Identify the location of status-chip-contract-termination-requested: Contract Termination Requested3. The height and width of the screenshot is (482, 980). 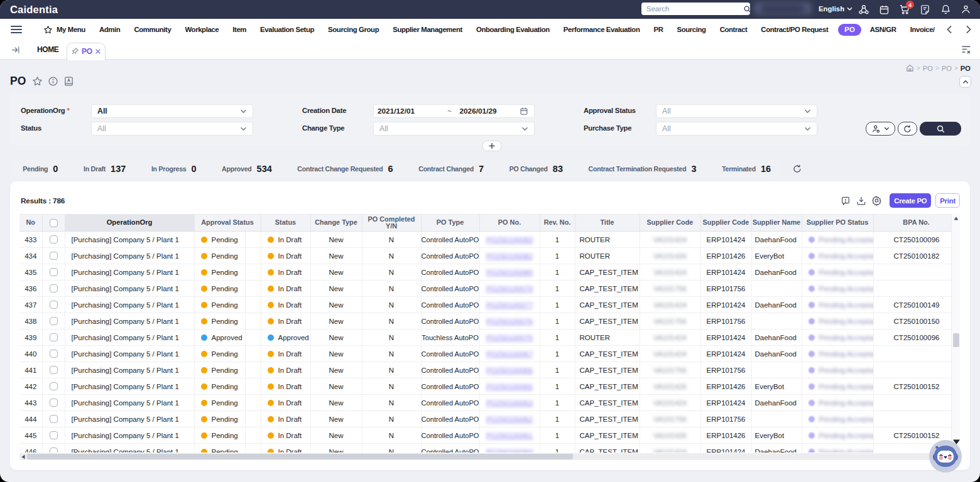
(642, 169).